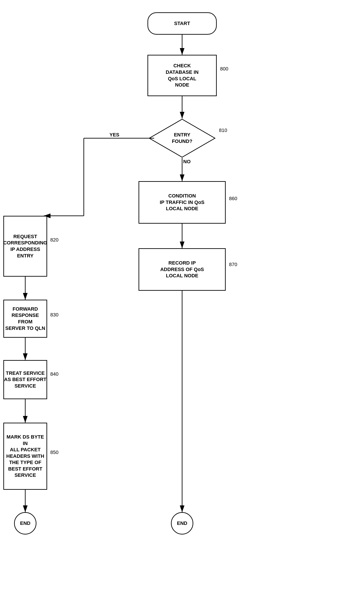  Describe the element at coordinates (25, 523) in the screenshot. I see `end-connector-left: END` at that location.